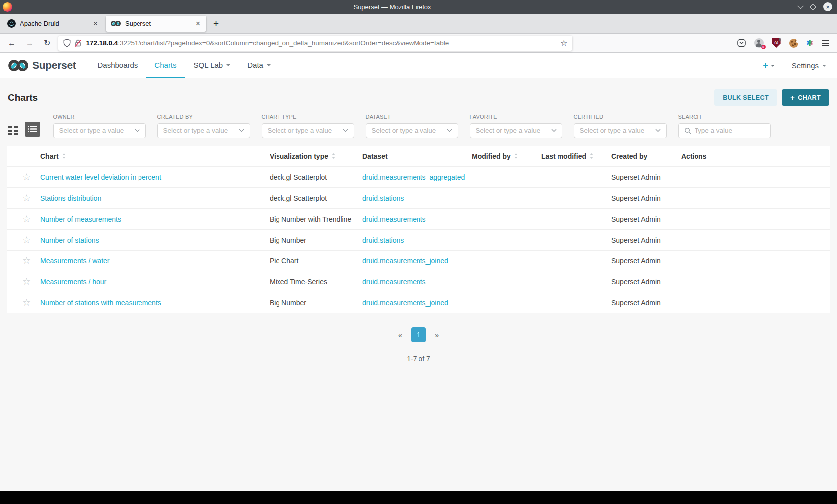 This screenshot has height=504, width=837. What do you see at coordinates (646, 156) in the screenshot?
I see `column-header: Created by` at bounding box center [646, 156].